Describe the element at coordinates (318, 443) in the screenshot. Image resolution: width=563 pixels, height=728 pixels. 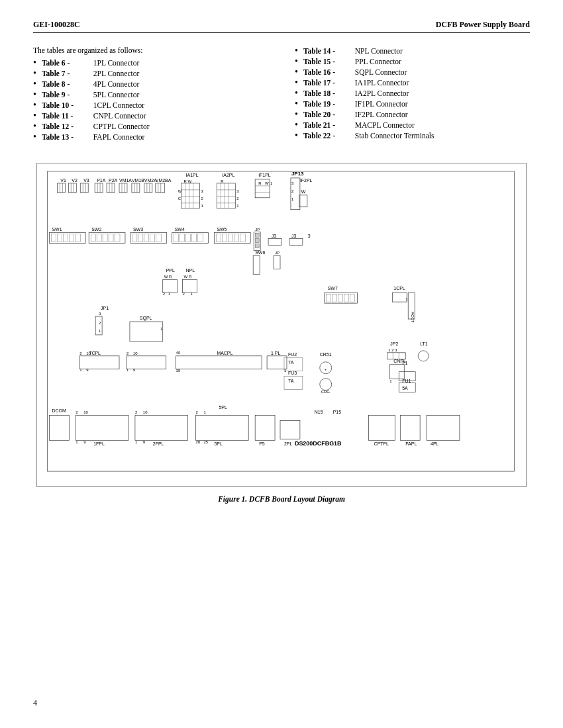
I see `svg-text: DS200DCFBG1B` at that location.